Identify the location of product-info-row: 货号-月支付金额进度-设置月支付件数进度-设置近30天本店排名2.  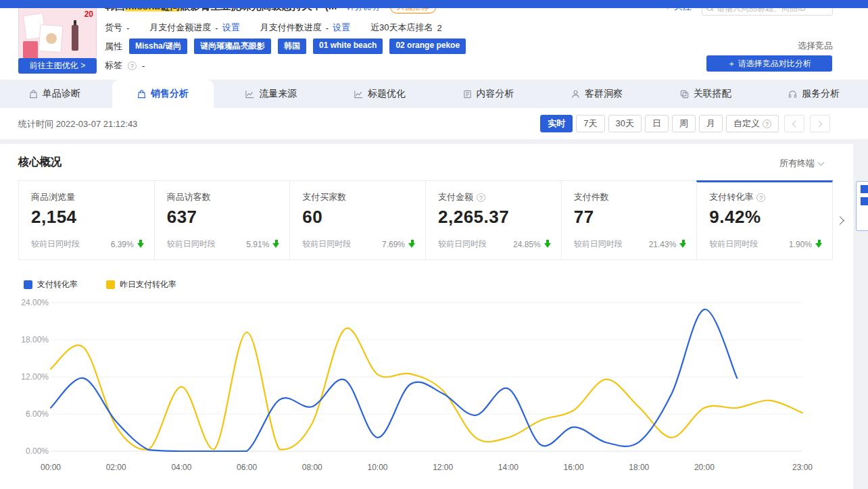
(273, 28).